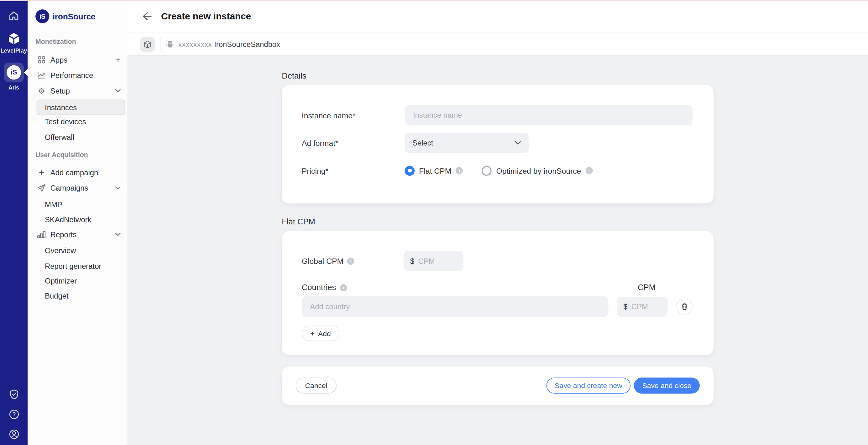  What do you see at coordinates (423, 143) in the screenshot?
I see `select-value: Select` at bounding box center [423, 143].